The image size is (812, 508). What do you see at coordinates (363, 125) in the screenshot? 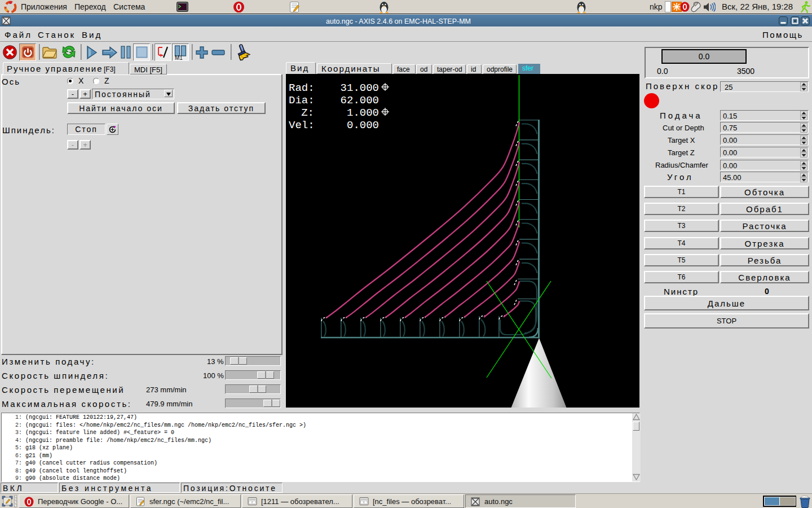
I see `svg-text: 0.000` at bounding box center [363, 125].